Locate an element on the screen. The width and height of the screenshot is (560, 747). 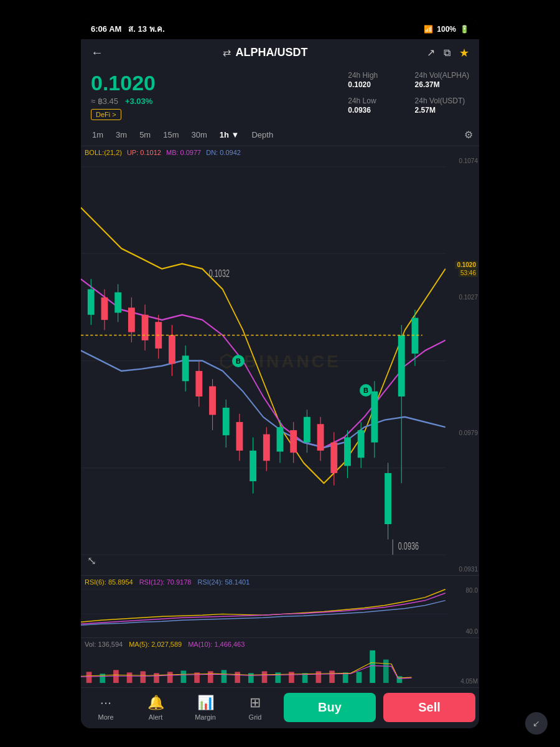
rsi-section: RSI(6): 85.8954 RSI(12): 70.9178 RSI(24)… is located at coordinates (280, 606).